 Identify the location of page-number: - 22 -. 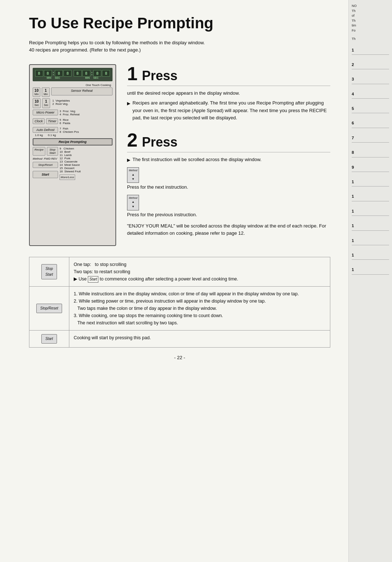
(180, 358).